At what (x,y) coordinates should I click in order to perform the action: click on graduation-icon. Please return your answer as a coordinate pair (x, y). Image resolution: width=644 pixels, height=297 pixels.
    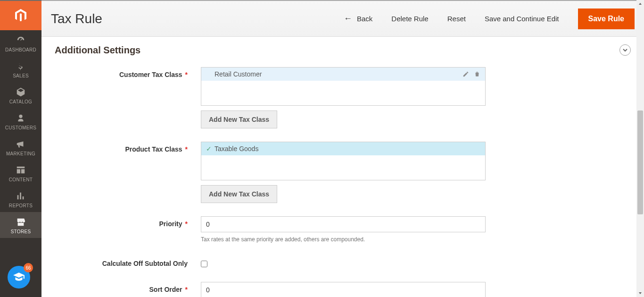
    Looking at the image, I should click on (19, 277).